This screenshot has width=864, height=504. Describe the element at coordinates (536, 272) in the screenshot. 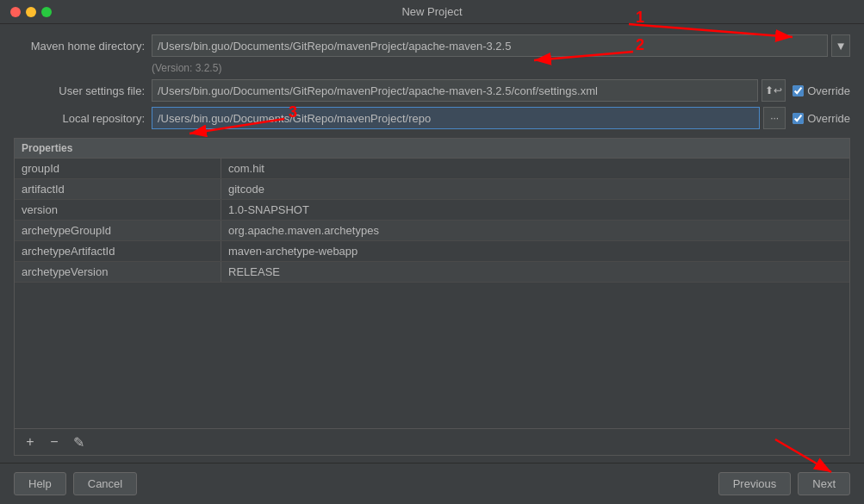

I see `prop-value: RELEASE` at that location.